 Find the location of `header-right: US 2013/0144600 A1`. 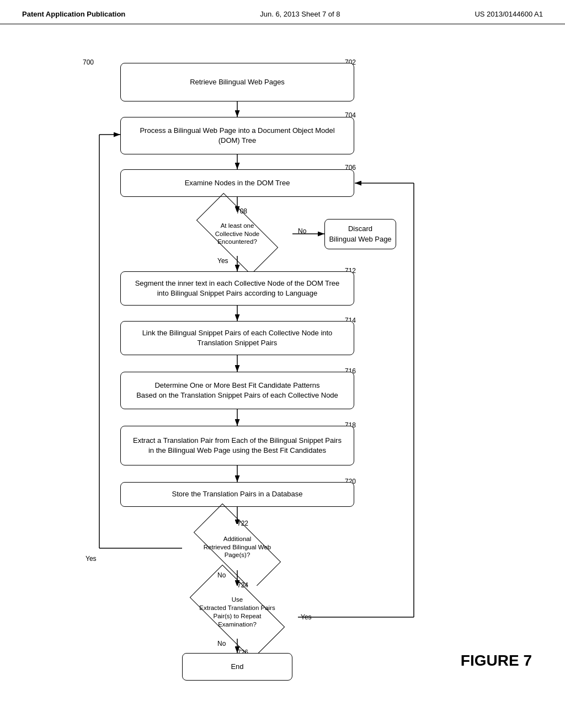

header-right: US 2013/0144600 A1 is located at coordinates (509, 14).